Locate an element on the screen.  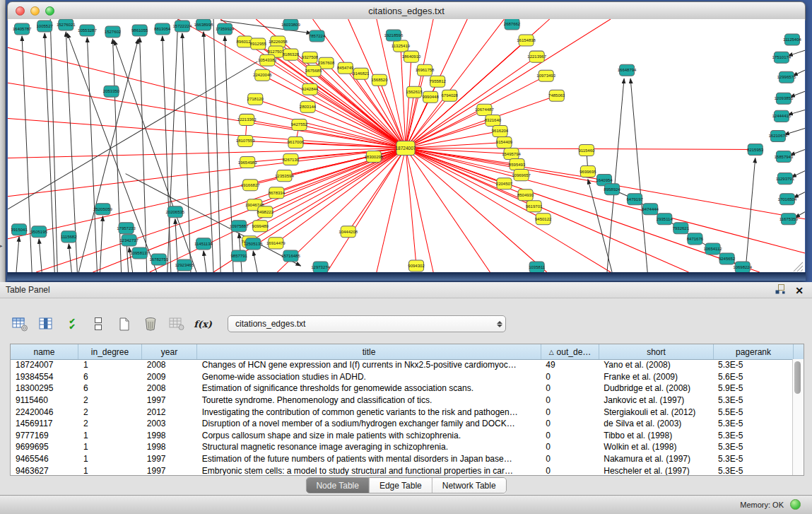
table-cell: Jankovic et al. (1997) is located at coordinates (656, 400).